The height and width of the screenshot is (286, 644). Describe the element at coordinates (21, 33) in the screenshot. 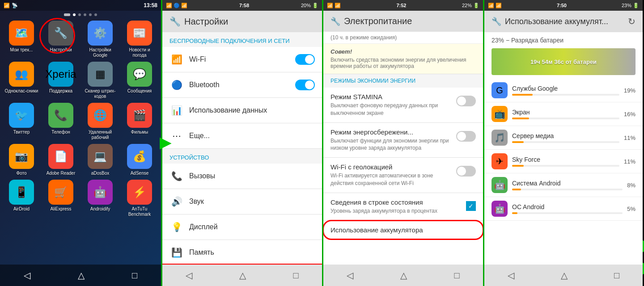

I see `app-icon-my-tracks: 🗺️` at that location.